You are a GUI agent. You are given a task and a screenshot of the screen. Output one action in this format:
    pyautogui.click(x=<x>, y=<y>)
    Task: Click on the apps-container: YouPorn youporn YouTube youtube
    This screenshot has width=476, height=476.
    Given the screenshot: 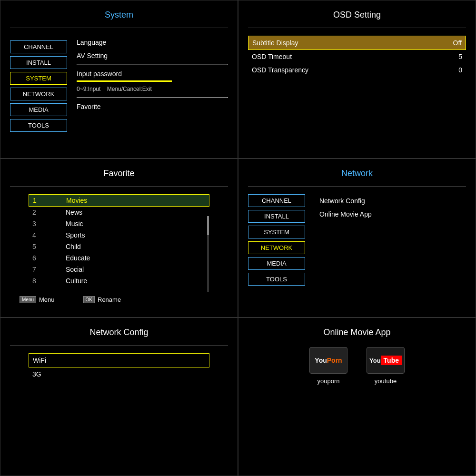 What is the action you would take?
    pyautogui.click(x=357, y=366)
    